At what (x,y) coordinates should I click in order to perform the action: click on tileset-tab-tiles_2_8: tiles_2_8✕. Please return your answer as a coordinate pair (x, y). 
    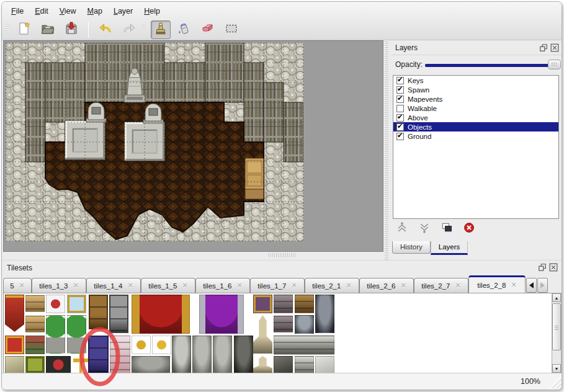
    Looking at the image, I should click on (497, 284).